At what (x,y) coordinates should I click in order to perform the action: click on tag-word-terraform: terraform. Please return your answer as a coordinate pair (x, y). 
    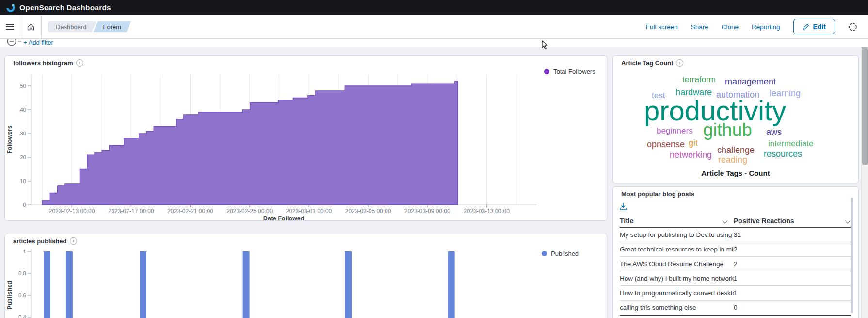
    Looking at the image, I should click on (699, 80).